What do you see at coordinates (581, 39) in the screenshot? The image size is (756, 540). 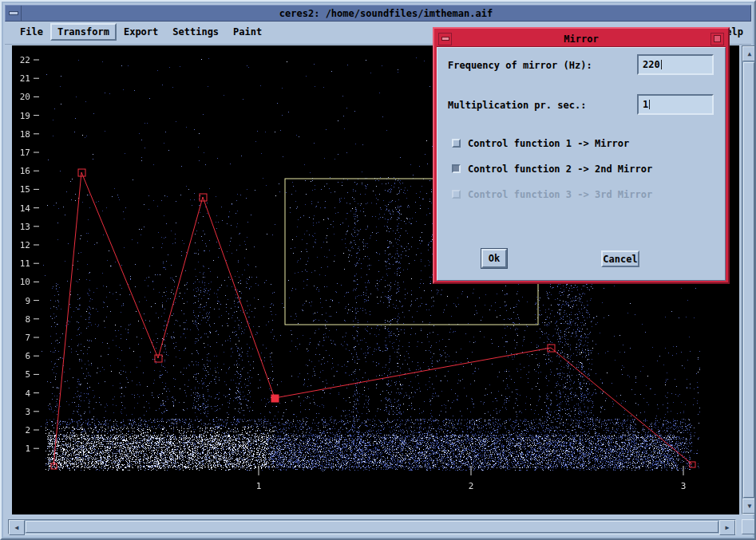 I see `mirror-dialog-titlebar: Mirror` at bounding box center [581, 39].